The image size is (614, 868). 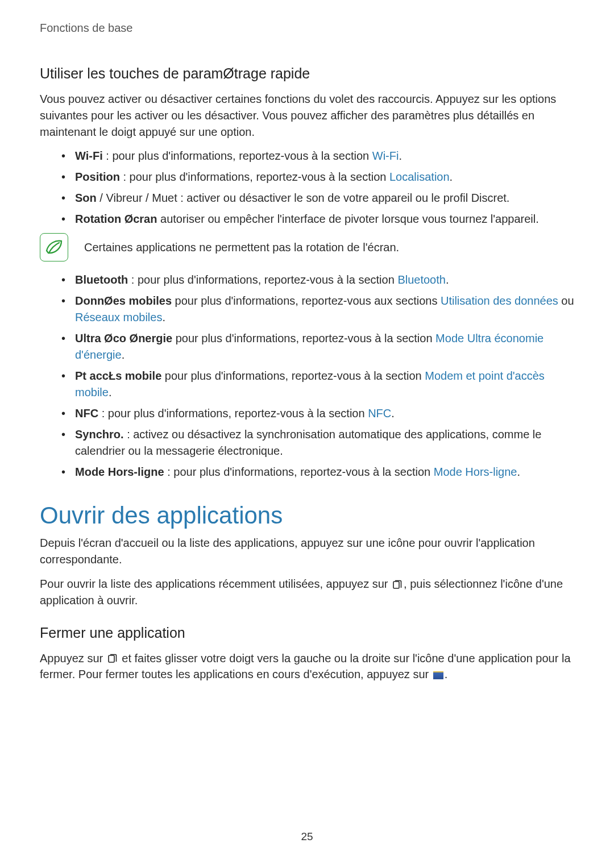 I want to click on item-label: Wi-Fi, so click(x=89, y=156).